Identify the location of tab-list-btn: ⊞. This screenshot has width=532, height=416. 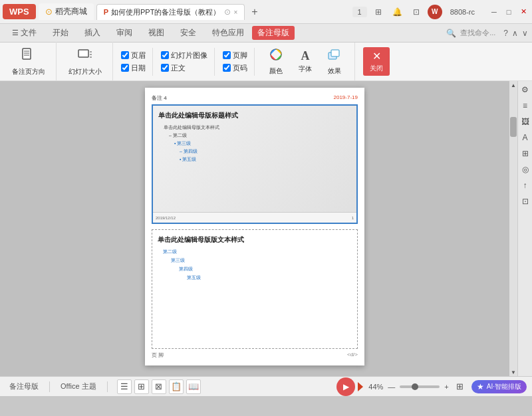
(378, 12).